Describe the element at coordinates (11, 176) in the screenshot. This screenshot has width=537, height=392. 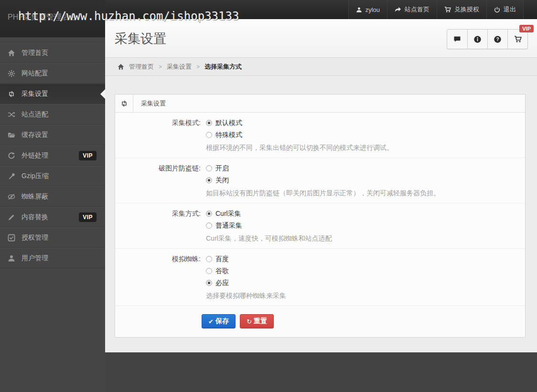
I see `wrench-icon` at that location.